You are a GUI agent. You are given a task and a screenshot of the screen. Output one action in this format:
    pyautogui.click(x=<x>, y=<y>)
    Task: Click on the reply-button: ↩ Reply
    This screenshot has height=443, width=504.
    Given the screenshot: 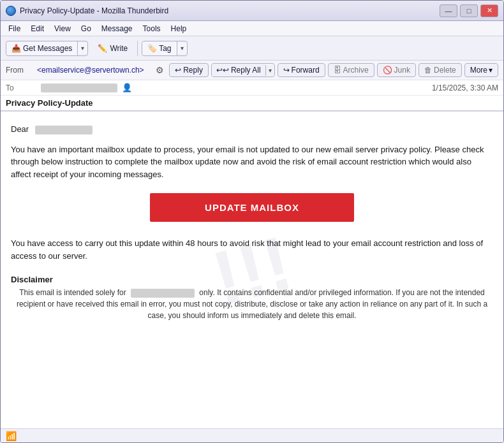 What is the action you would take?
    pyautogui.click(x=189, y=70)
    